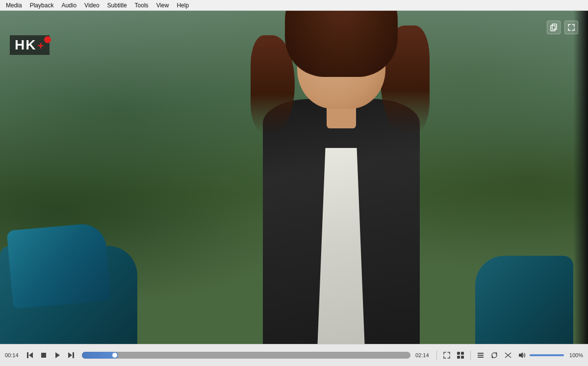 The width and height of the screenshot is (588, 366). Describe the element at coordinates (494, 355) in the screenshot. I see `loop-button` at that location.